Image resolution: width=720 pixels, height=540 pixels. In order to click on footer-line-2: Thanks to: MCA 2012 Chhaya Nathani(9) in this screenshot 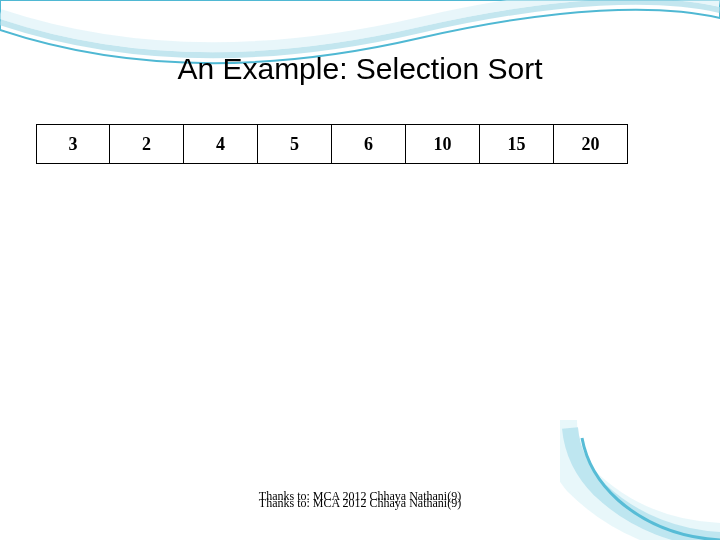, I will do `click(360, 503)`.